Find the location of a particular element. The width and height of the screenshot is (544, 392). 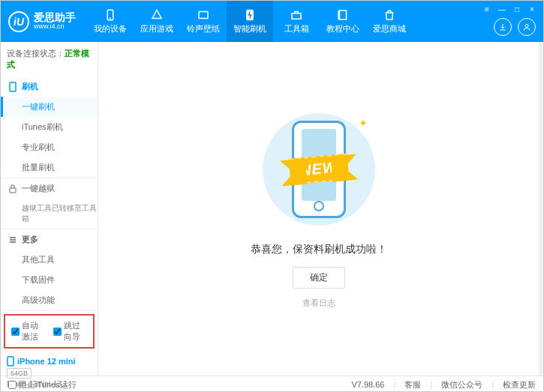

sparkle-icon: ✦ is located at coordinates (363, 123).